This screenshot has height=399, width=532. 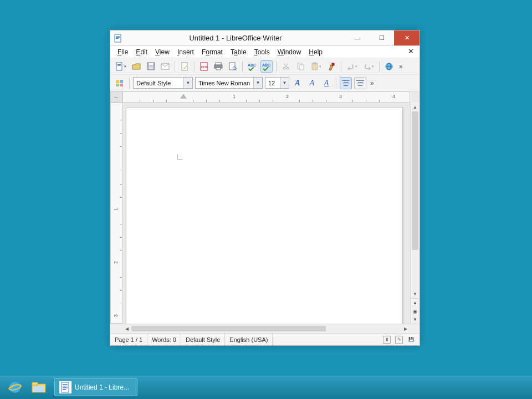 I want to click on font-size-combo: 12 ▼, so click(x=277, y=83).